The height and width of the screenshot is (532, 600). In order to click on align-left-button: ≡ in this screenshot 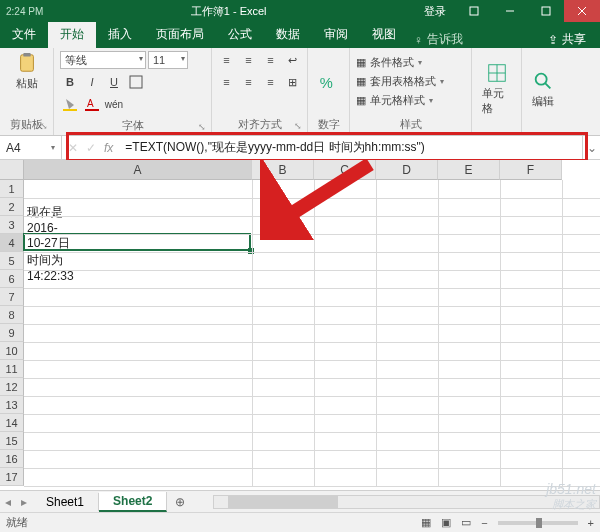, I will do `click(227, 82)`.